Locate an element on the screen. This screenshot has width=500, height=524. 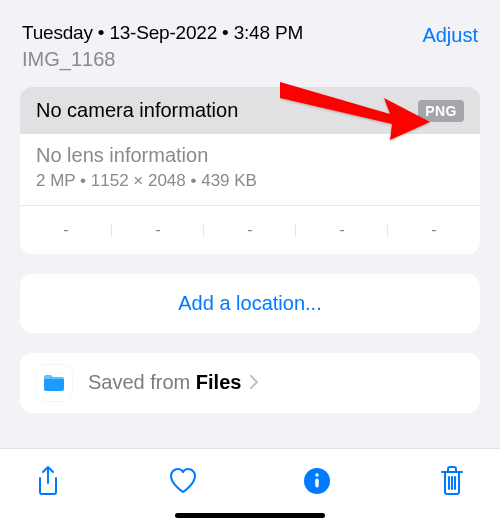
heart-icon is located at coordinates (183, 481).